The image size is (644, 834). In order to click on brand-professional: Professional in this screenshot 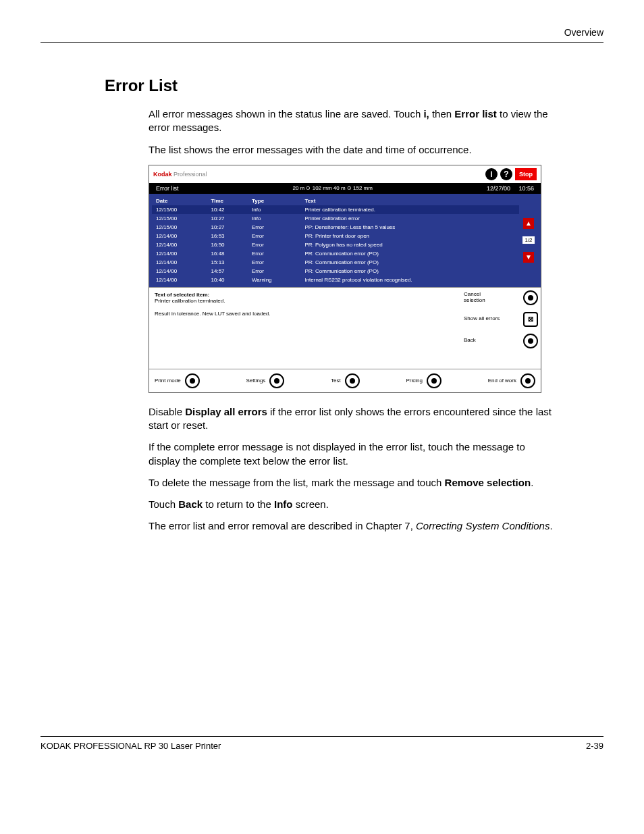, I will do `click(190, 174)`.